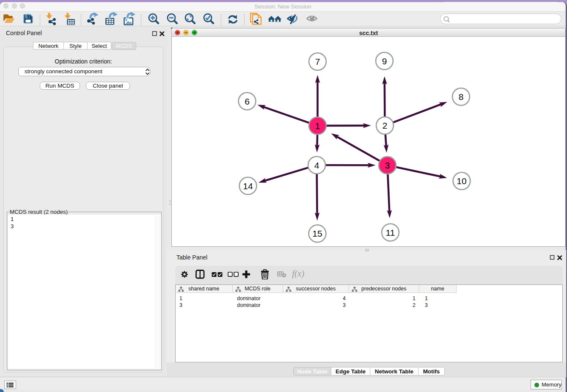 This screenshot has height=392, width=567. What do you see at coordinates (318, 62) in the screenshot?
I see `svg-text: 7` at bounding box center [318, 62].